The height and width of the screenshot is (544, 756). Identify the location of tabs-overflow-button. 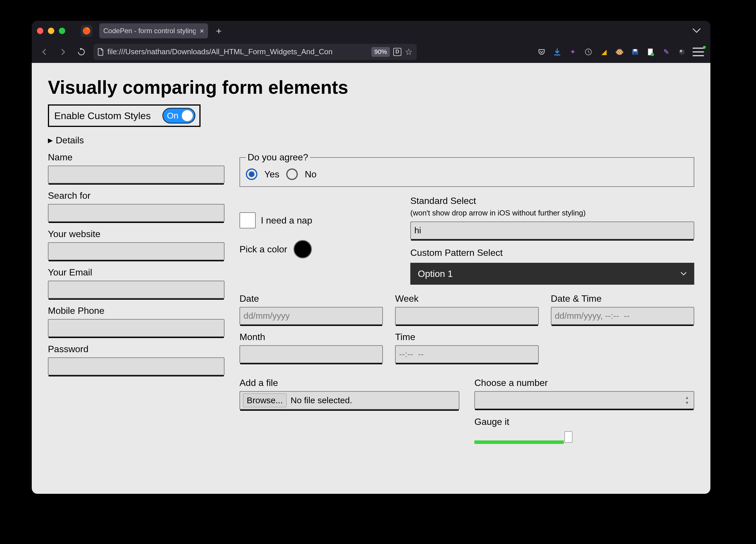
(699, 31).